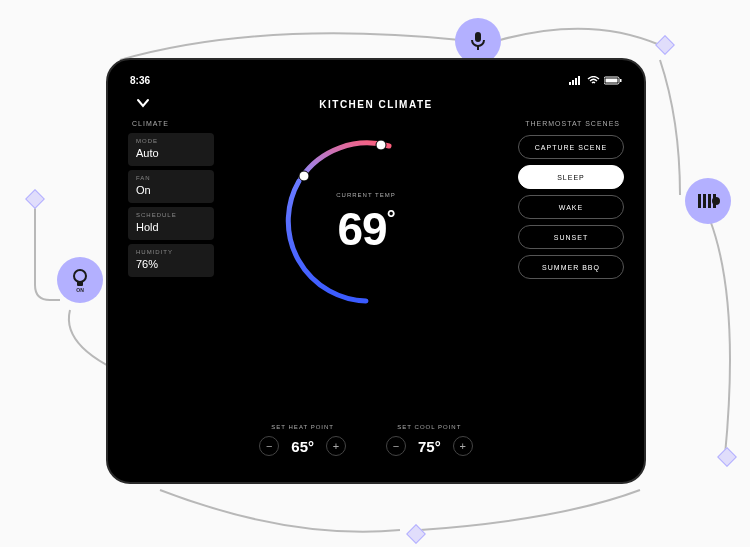 The width and height of the screenshot is (750, 547). Describe the element at coordinates (429, 427) in the screenshot. I see `cool-label: SET COOL POINT` at that location.